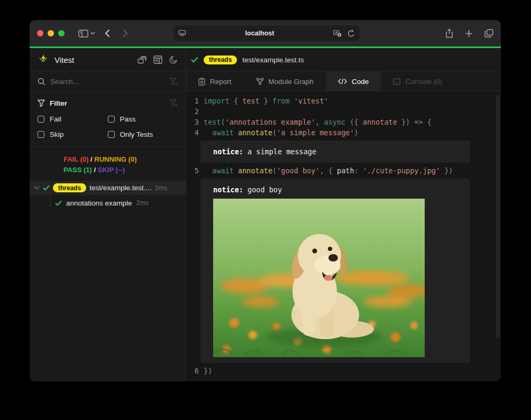  Describe the element at coordinates (193, 101) in the screenshot. I see `line-number: 1` at that location.